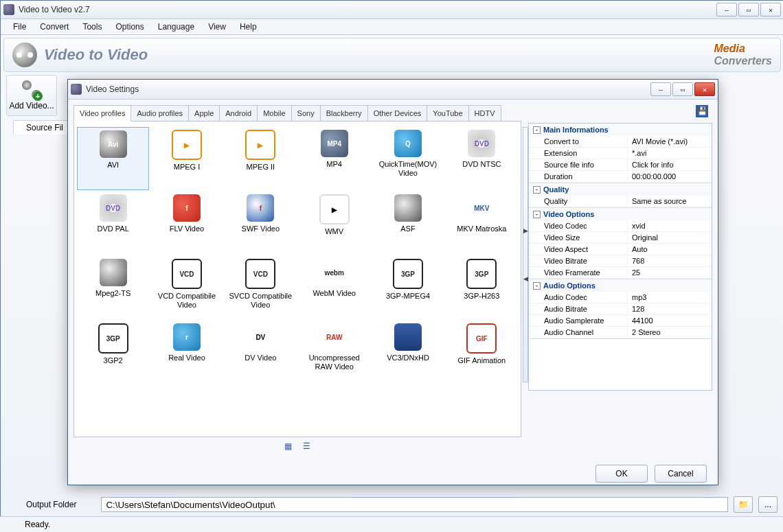  I want to click on profile-svcd-compatibile-video: VCDSVCD Compatibile Video, so click(261, 288).